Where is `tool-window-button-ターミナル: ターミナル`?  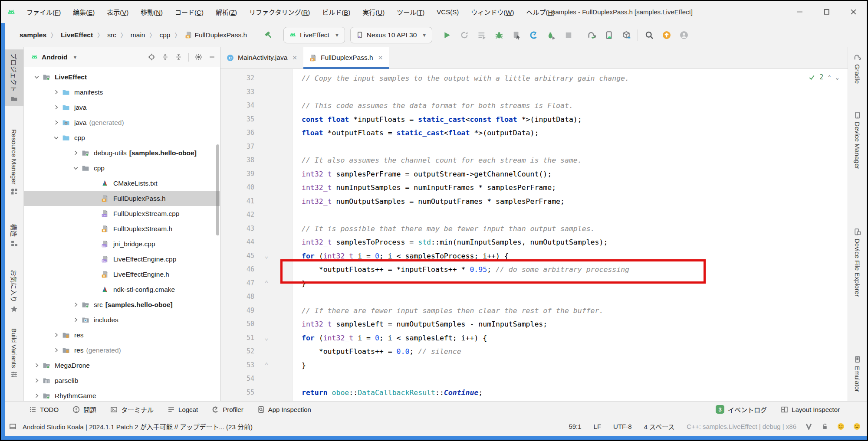
tool-window-button-ターミナル: ターミナル is located at coordinates (132, 409).